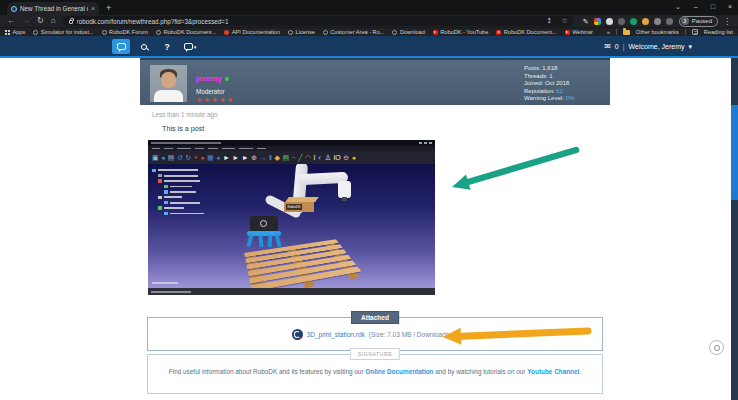  I want to click on bookmark-label: Download, so click(412, 32).